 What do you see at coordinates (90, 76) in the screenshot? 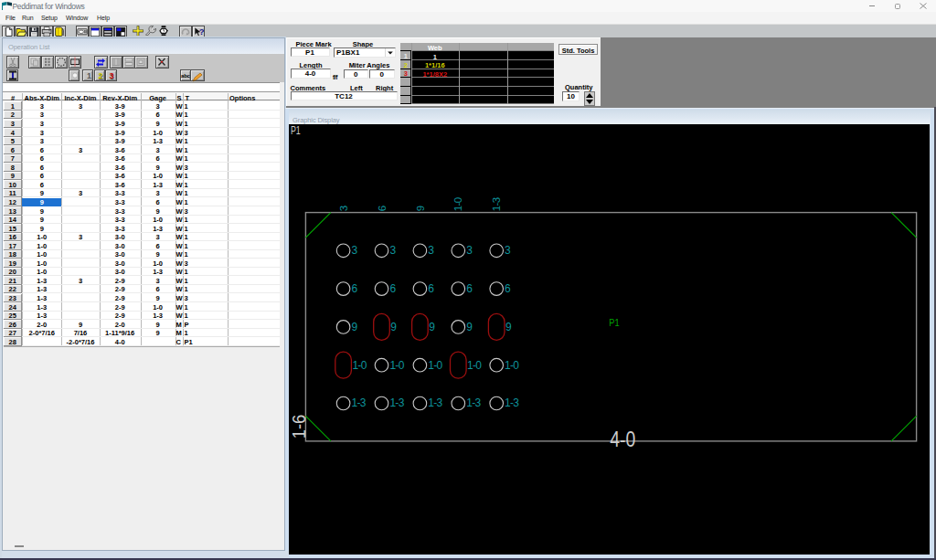
I see `svg-text: 1` at bounding box center [90, 76].